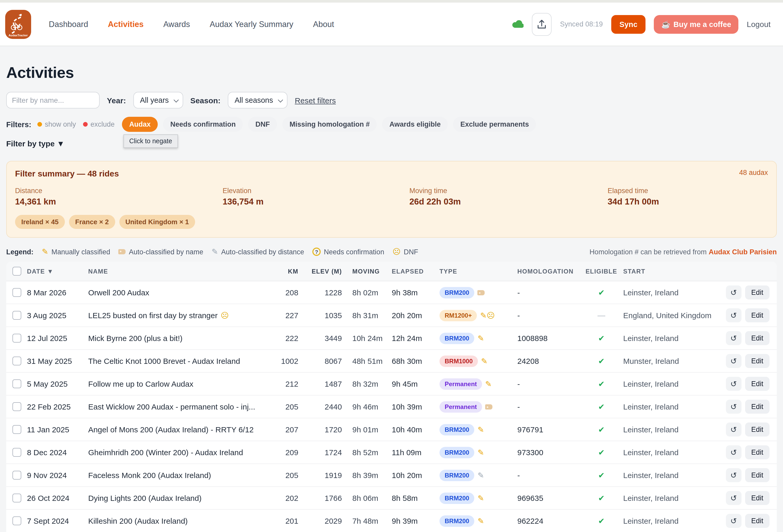 The height and width of the screenshot is (532, 783). I want to click on col-moving: MOVING, so click(367, 271).